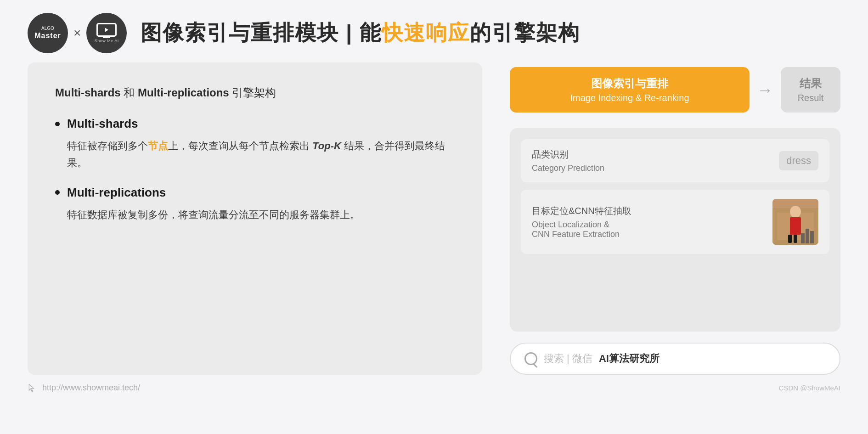 This screenshot has height=434, width=868. What do you see at coordinates (32, 388) in the screenshot?
I see `cursor-icon` at bounding box center [32, 388].